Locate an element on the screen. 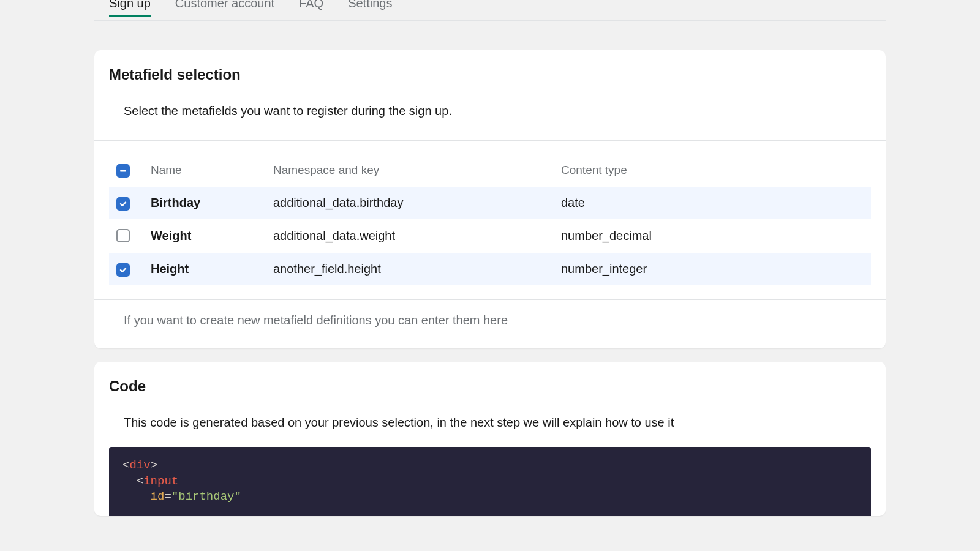 This screenshot has width=980, height=551. card-subtitle: Select the metafields you want to regist… is located at coordinates (490, 121).